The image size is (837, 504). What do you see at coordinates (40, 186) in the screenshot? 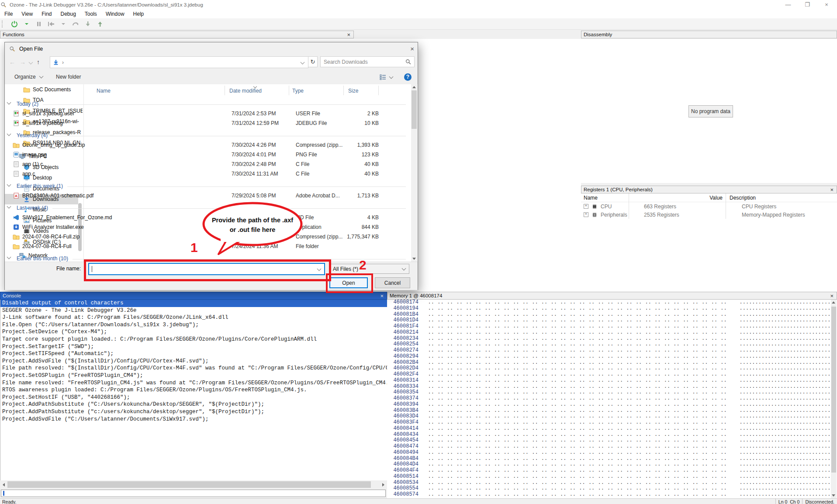
I see `group-label: Earlier this week (1)` at bounding box center [40, 186].